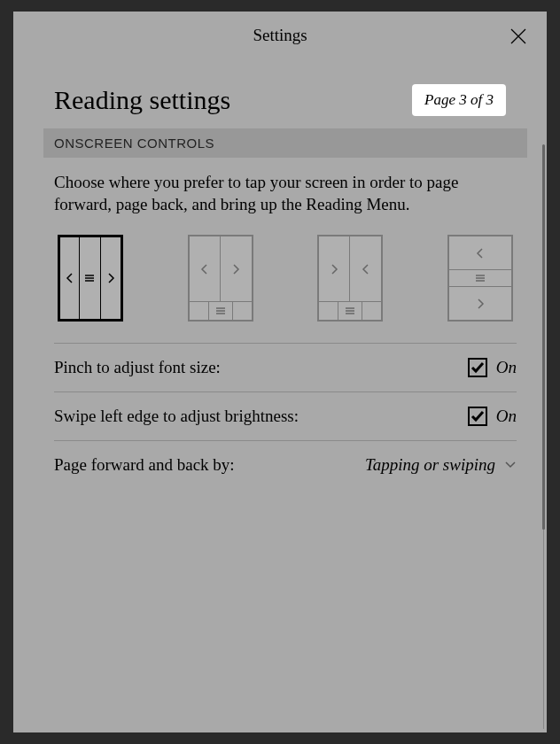  What do you see at coordinates (544, 629) in the screenshot?
I see `scrollbar-rail` at bounding box center [544, 629].